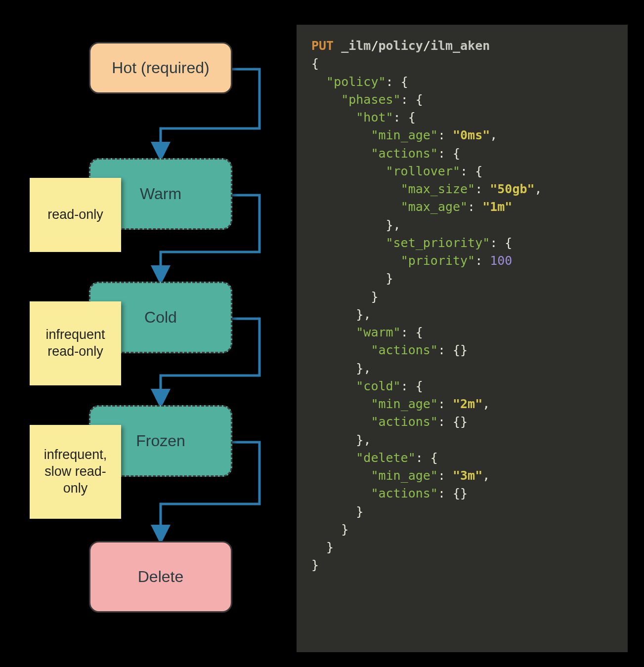  I want to click on http-method: PUT, so click(322, 45).